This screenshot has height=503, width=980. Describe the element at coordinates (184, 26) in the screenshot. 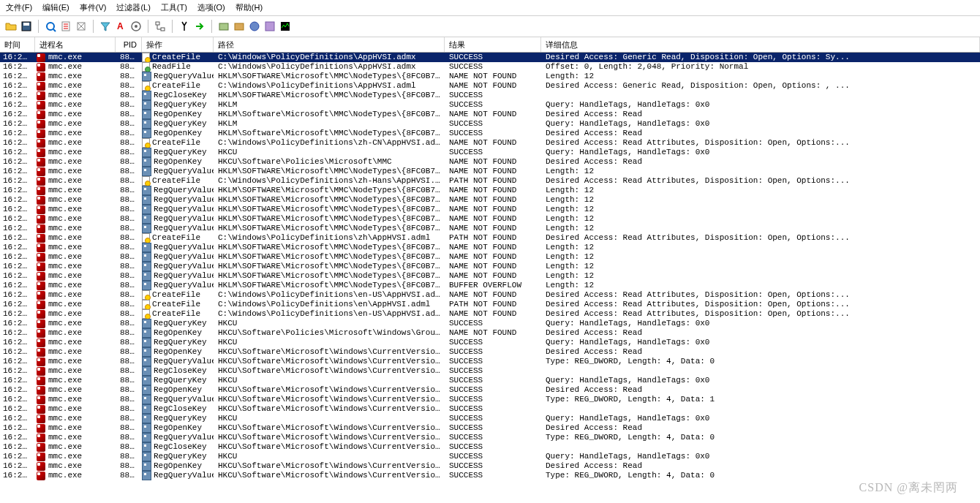

I see `find-icon` at that location.